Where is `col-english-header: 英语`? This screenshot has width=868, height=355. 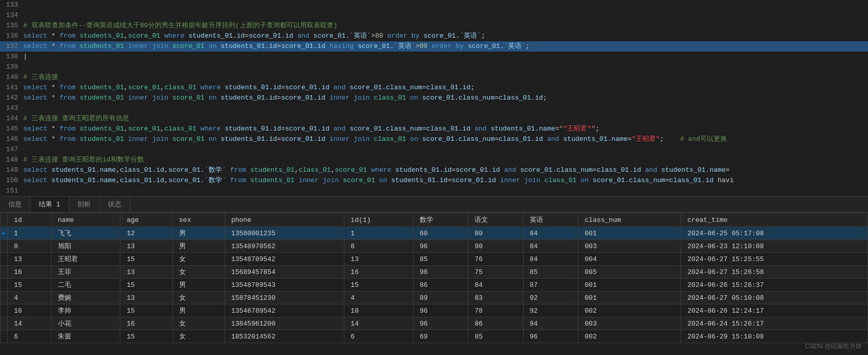
col-english-header: 英语 is located at coordinates (550, 220).